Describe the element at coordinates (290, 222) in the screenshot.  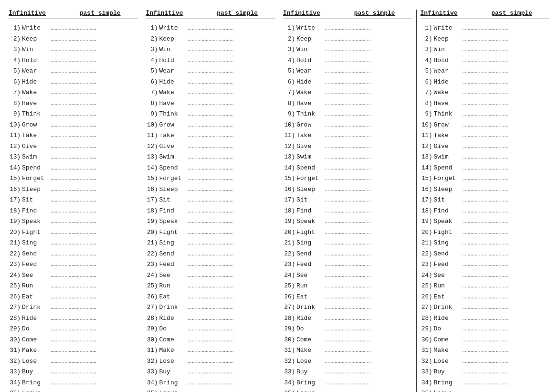
I see `item-number: 19)` at that location.